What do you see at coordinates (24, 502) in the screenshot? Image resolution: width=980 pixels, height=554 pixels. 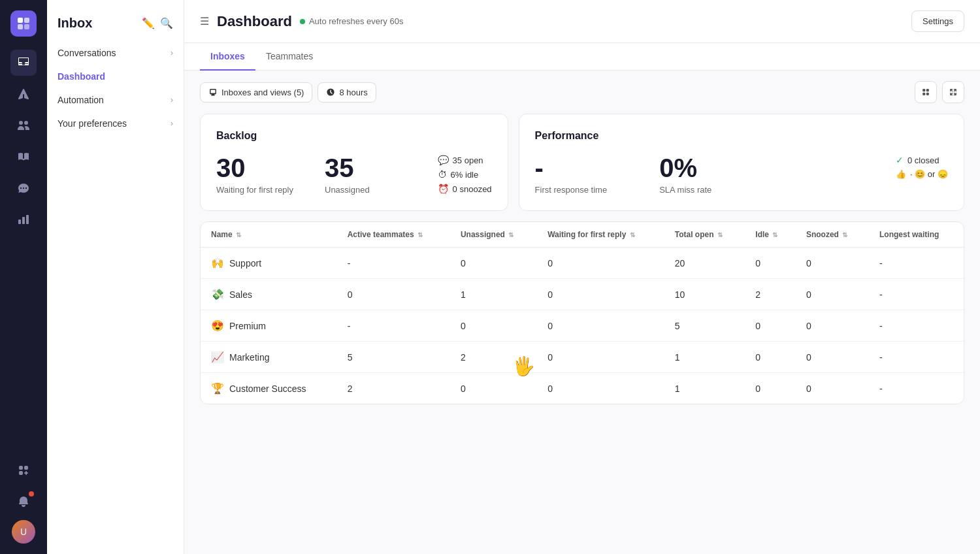 I see `rail-bell-icon` at bounding box center [24, 502].